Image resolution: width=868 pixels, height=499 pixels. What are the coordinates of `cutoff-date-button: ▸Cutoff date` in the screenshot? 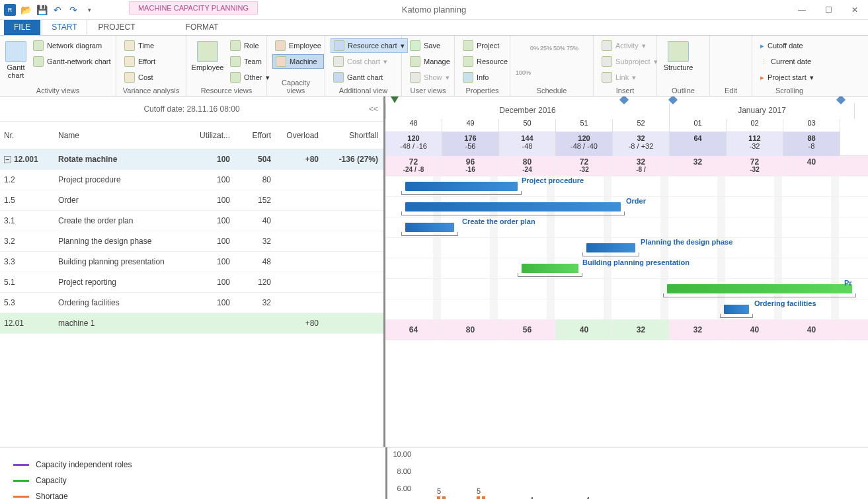 It's located at (787, 46).